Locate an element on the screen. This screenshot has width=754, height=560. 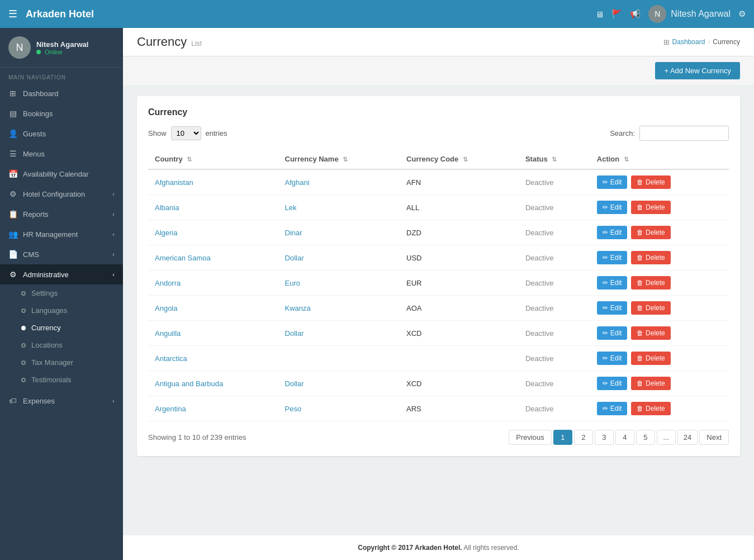
menus-icon: ☰ is located at coordinates (13, 154).